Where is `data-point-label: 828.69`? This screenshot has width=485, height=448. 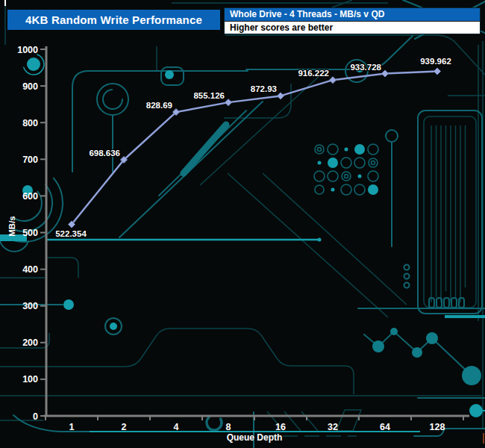 data-point-label: 828.69 is located at coordinates (160, 105).